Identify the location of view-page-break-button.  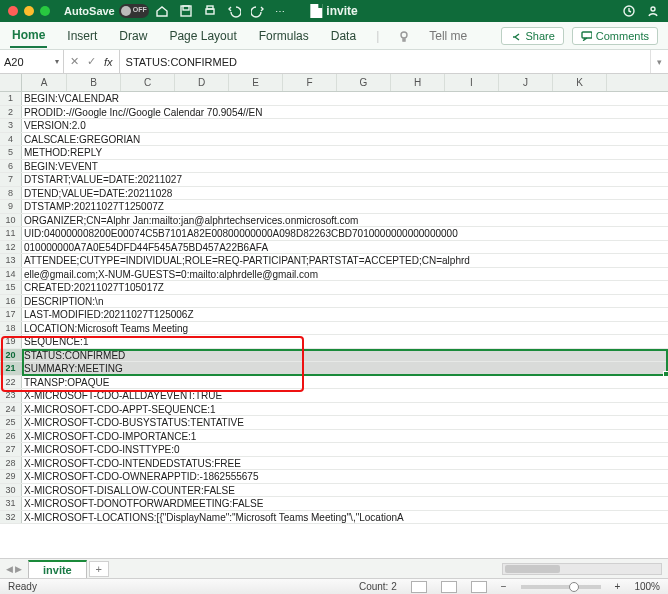
(479, 587).